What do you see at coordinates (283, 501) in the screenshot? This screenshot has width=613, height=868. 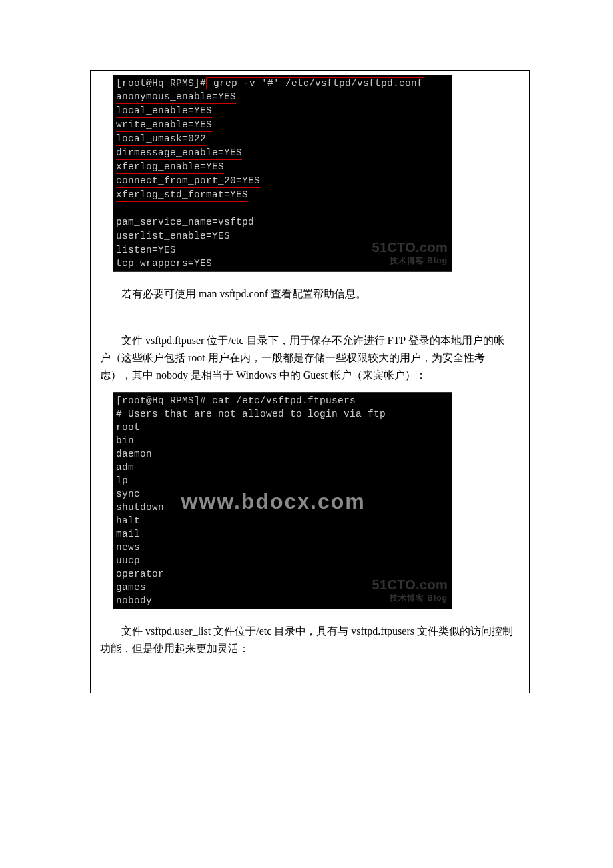 I see `terminal-screenshot-2: www.bdocx.com [root@Hq RPMS]# cat /etc/v…` at bounding box center [283, 501].